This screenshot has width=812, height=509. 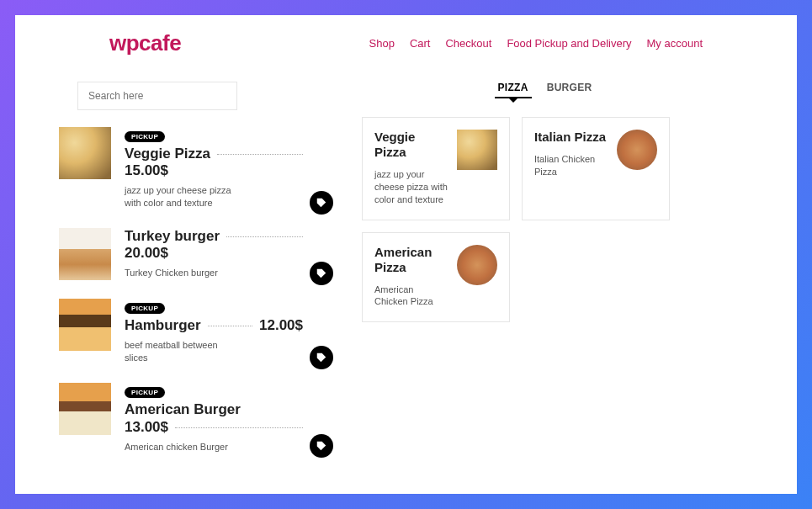 What do you see at coordinates (163, 326) in the screenshot?
I see `menu-item-title: Hamburger` at bounding box center [163, 326].